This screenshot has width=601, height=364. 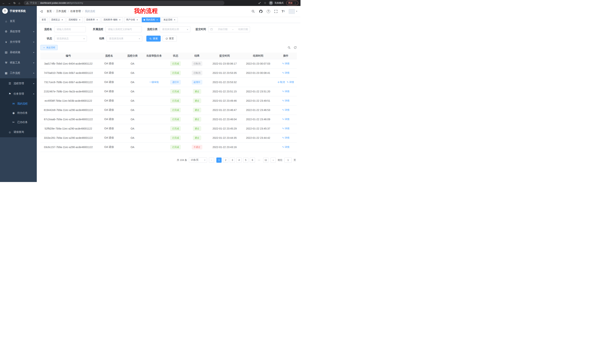 What do you see at coordinates (232, 160) in the screenshot?
I see `page-button-3: 3` at bounding box center [232, 160].